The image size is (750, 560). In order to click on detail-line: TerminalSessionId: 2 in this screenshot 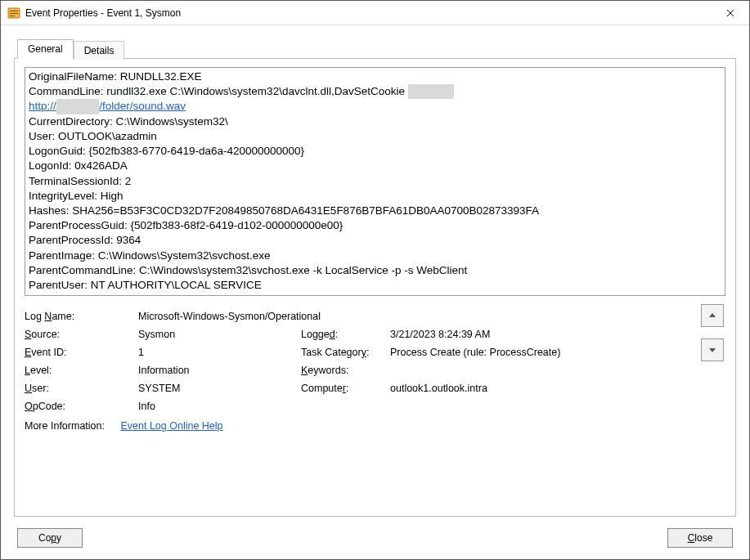, I will do `click(375, 181)`.